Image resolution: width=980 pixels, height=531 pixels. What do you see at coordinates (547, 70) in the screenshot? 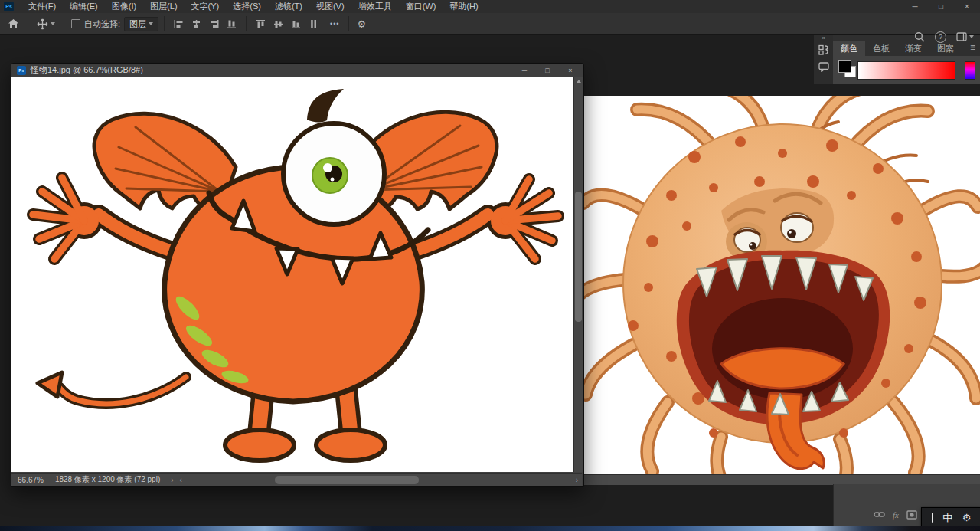
I see `doc-maximize-button: □` at bounding box center [547, 70].